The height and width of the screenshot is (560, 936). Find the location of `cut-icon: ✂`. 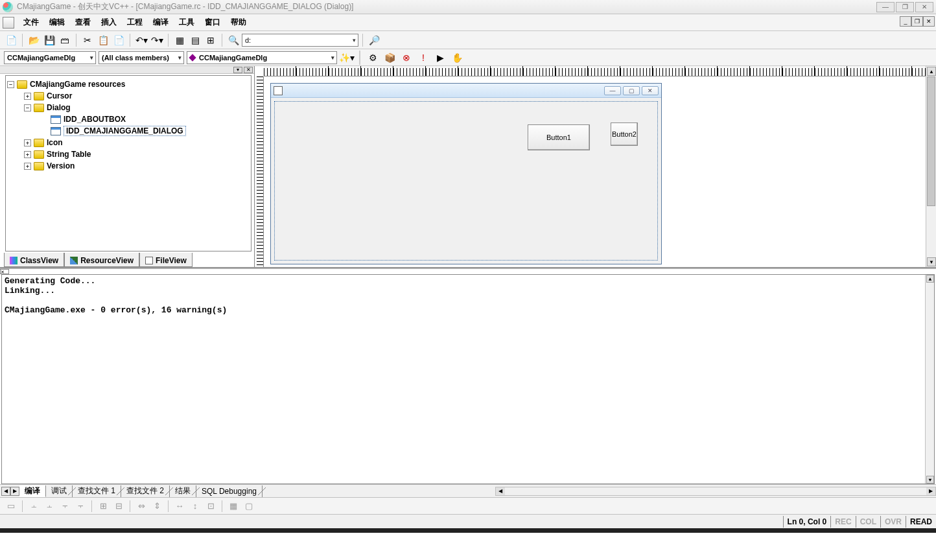

cut-icon: ✂ is located at coordinates (88, 40).